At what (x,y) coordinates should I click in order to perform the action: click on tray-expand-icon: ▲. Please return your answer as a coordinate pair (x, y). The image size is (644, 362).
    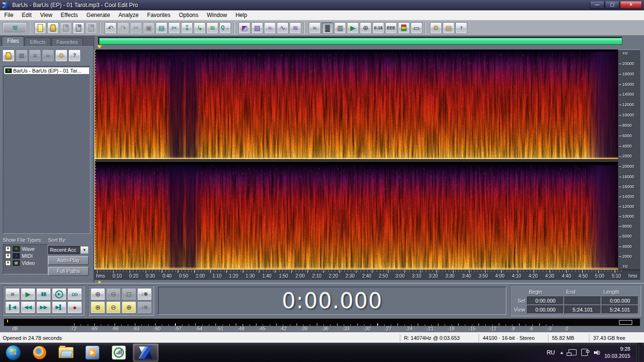
    Looking at the image, I should click on (562, 353).